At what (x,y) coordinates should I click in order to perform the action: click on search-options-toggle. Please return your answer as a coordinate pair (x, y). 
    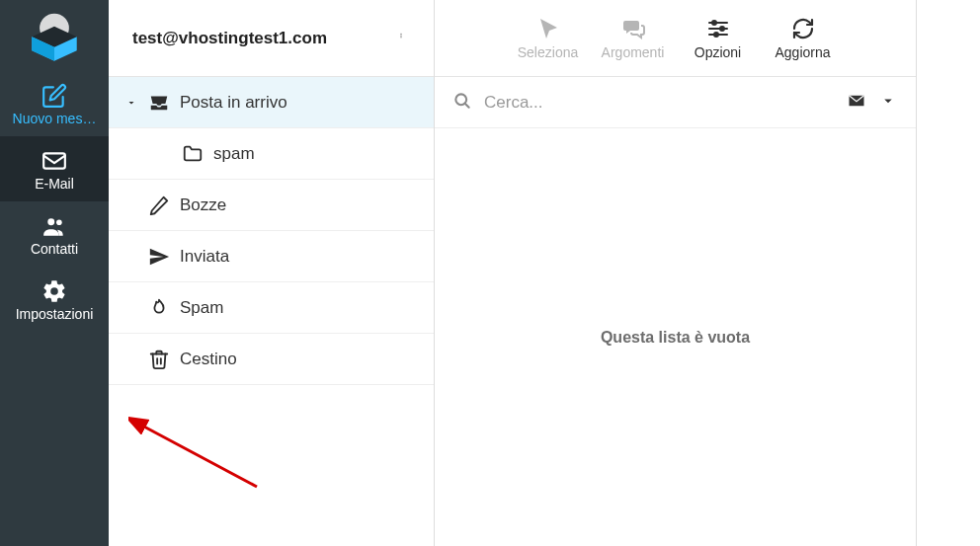
    Looking at the image, I should click on (888, 103).